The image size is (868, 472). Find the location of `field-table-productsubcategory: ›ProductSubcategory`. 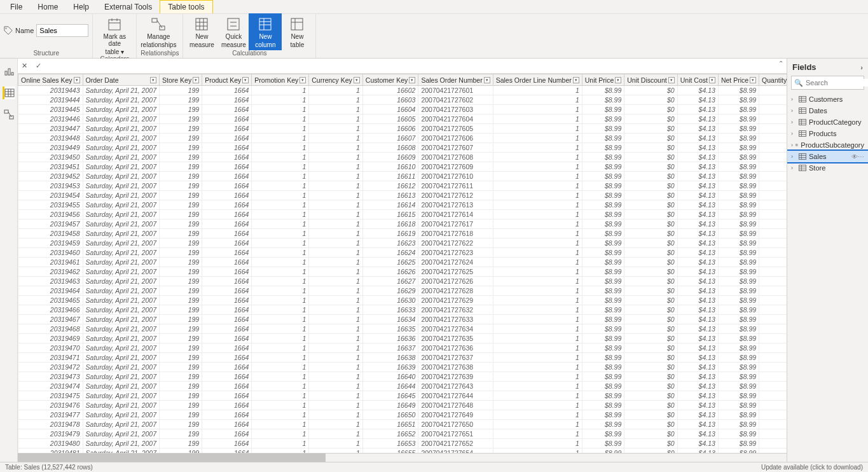

field-table-productsubcategory: ›ProductSubcategory is located at coordinates (828, 145).